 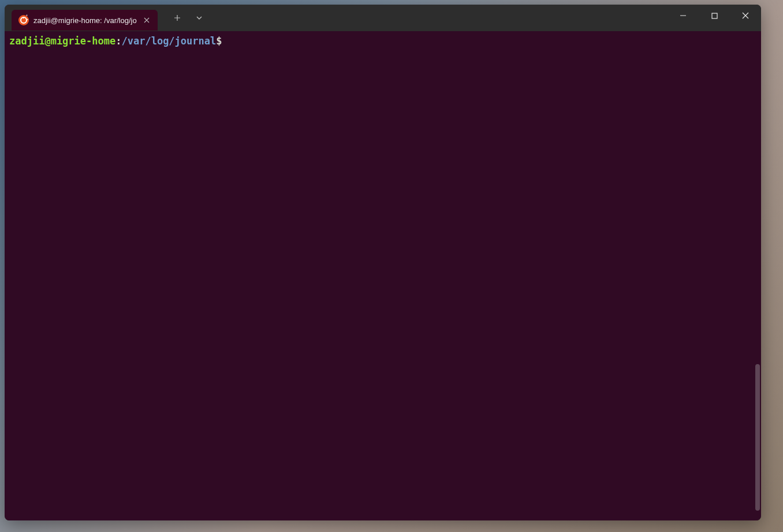 What do you see at coordinates (683, 16) in the screenshot?
I see `minimize-button` at bounding box center [683, 16].